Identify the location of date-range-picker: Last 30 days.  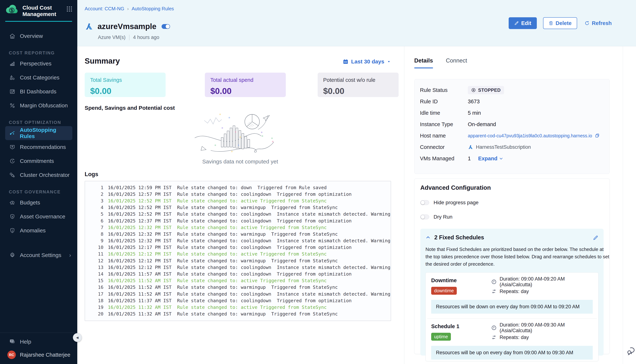
(367, 62).